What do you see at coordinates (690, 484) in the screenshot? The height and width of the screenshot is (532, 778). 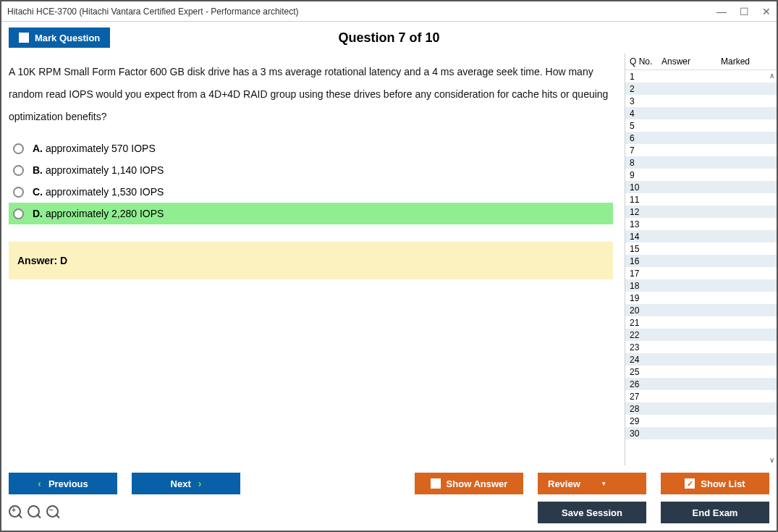 I see `checked-icon: ✓` at bounding box center [690, 484].